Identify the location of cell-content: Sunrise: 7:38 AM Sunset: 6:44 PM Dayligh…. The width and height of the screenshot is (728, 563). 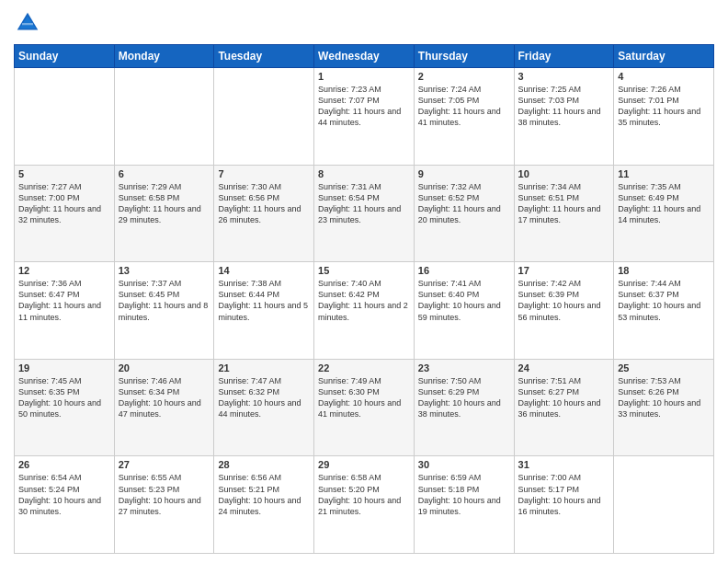
(264, 300).